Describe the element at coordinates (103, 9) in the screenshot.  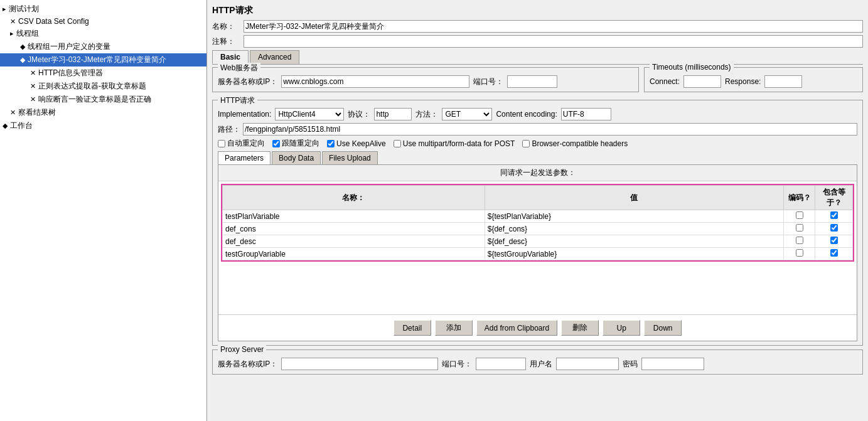
I see `tree-item-test-plan: ▸ 测试计划` at that location.